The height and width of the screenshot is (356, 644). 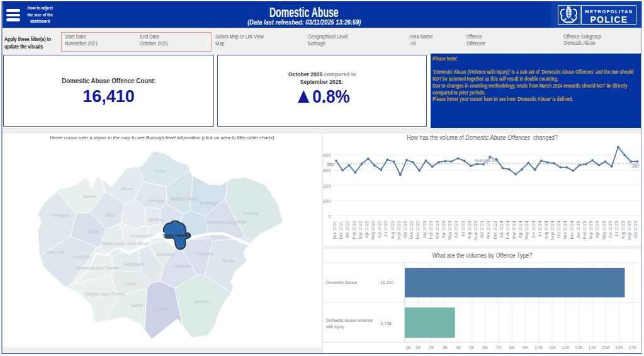 What do you see at coordinates (82, 257) in the screenshot?
I see `svg-text: Hounslow` at bounding box center [82, 257].